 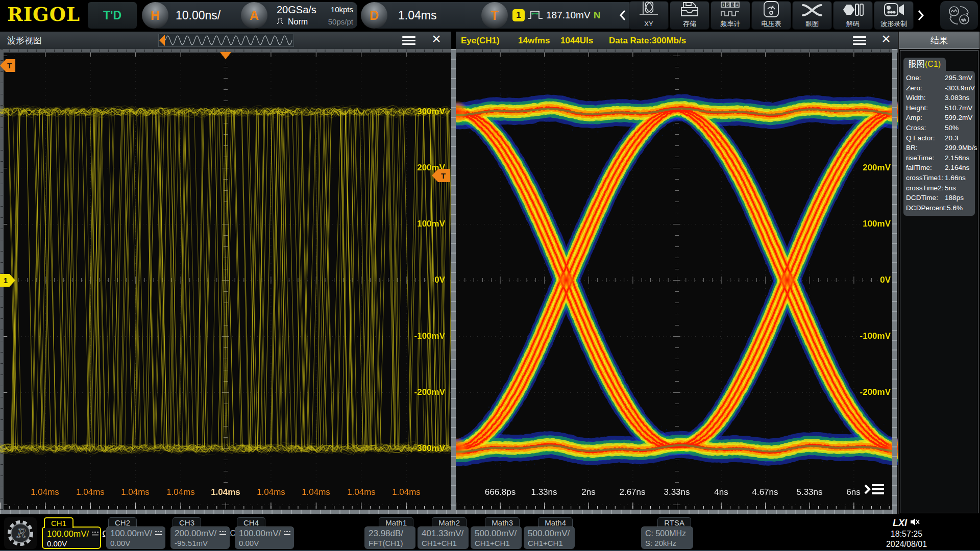 I want to click on math-tab-math1: Math1, so click(x=396, y=522).